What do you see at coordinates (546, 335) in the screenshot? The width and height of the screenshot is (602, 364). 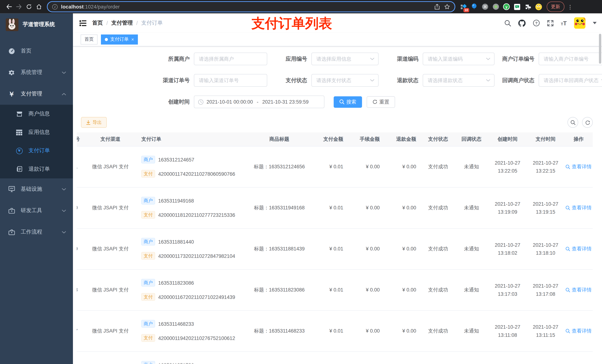 I see `paid-time: 13:11:15` at bounding box center [546, 335].